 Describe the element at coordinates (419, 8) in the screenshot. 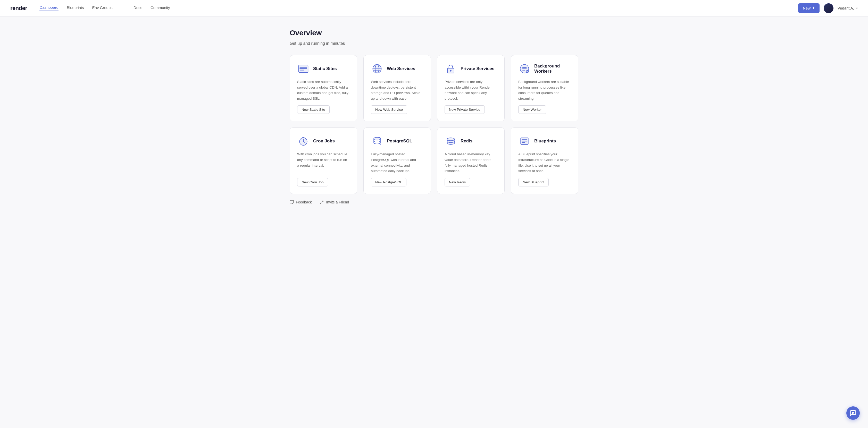

I see `nav-links: Dashboard Blueprints Env Groups Docs Com…` at that location.